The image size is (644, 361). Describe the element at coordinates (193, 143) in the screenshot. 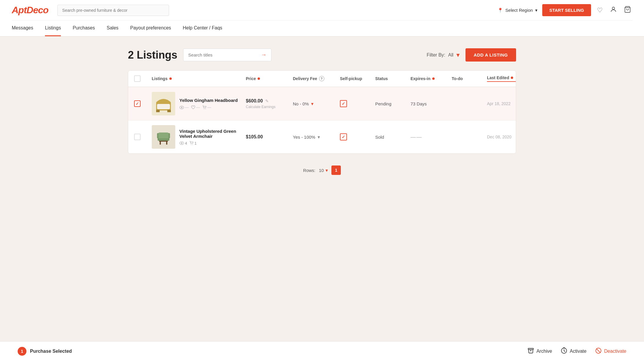

I see `row2-cart-icon: 1` at that location.